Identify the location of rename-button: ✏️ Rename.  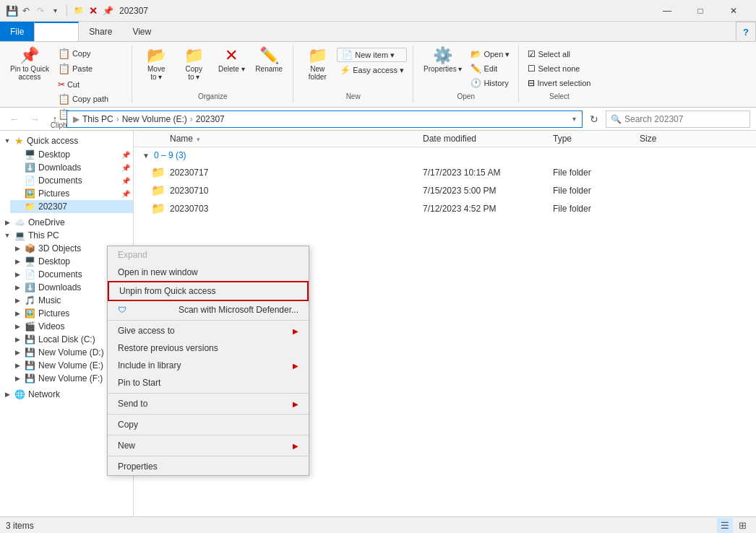
(269, 61).